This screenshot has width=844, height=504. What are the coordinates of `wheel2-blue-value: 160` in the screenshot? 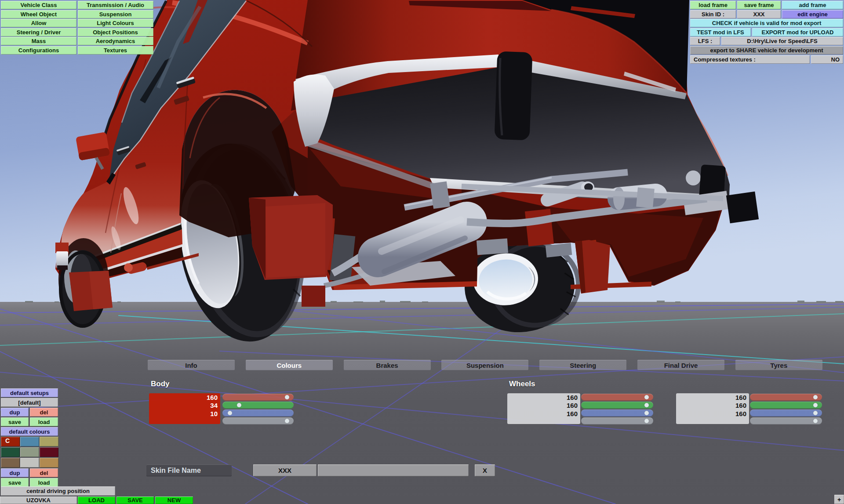 It's located at (741, 414).